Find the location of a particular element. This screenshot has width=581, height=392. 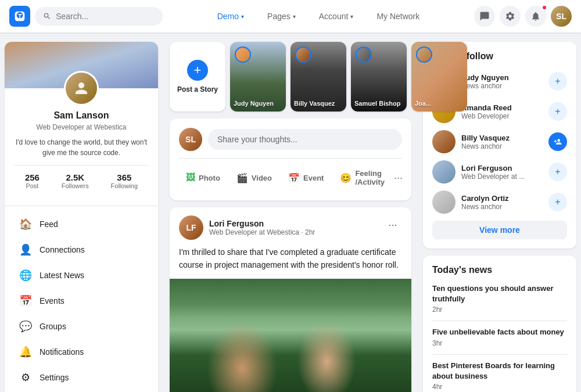

navbar-right: SL is located at coordinates (523, 16).